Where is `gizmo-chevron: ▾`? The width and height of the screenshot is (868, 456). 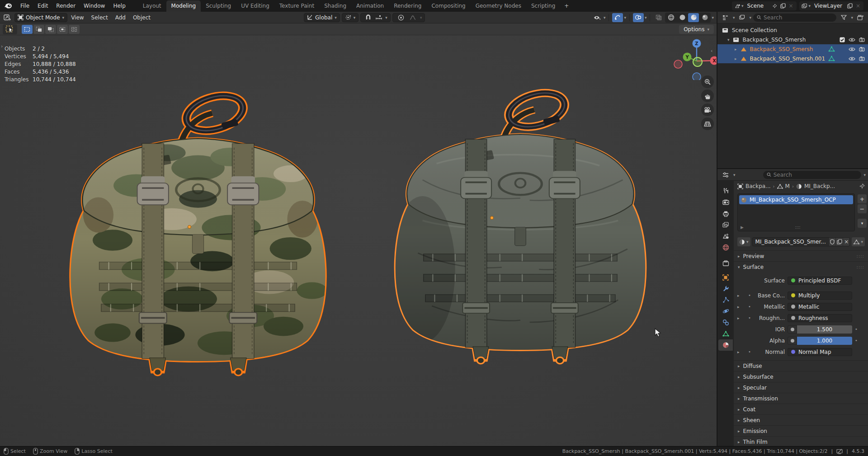 gizmo-chevron: ▾ is located at coordinates (625, 18).